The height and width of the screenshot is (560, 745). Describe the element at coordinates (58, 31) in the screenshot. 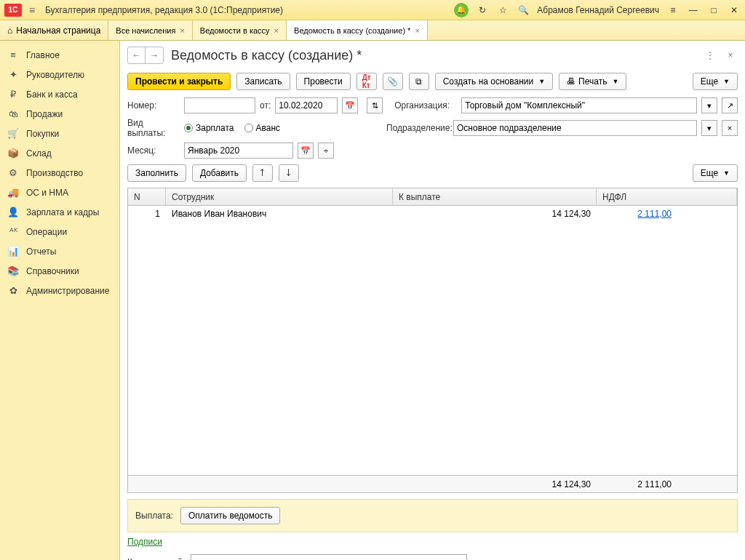

I see `home-tab-label: Начальная страница` at that location.